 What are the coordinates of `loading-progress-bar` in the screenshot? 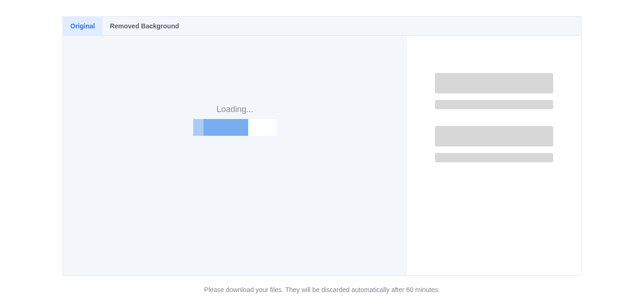 It's located at (235, 127).